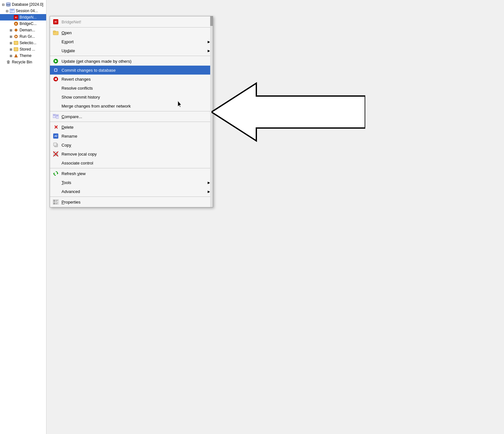 The image size is (504, 434). Describe the element at coordinates (16, 36) in the screenshot. I see `rungrp-icon` at that location.